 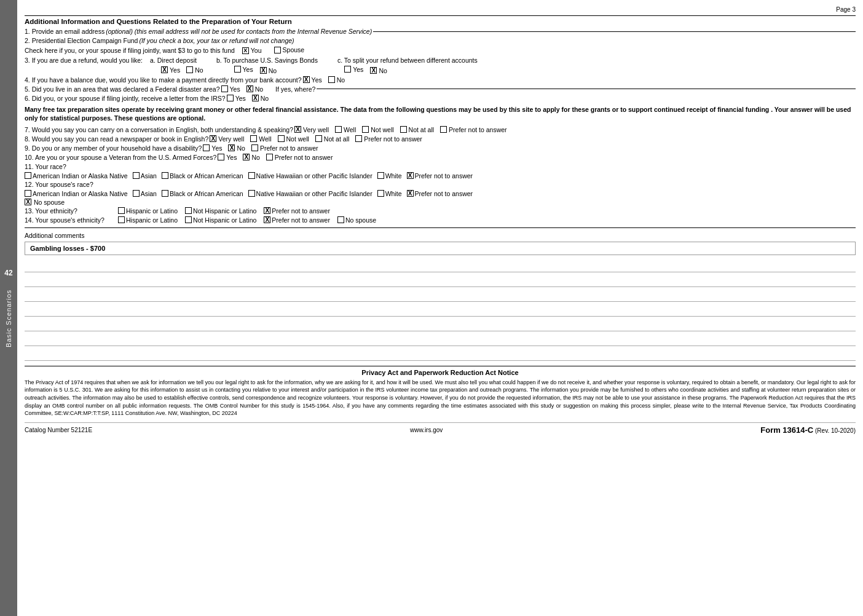 I want to click on q14-opt-1: Not Hispanic or Latino, so click(x=221, y=220).